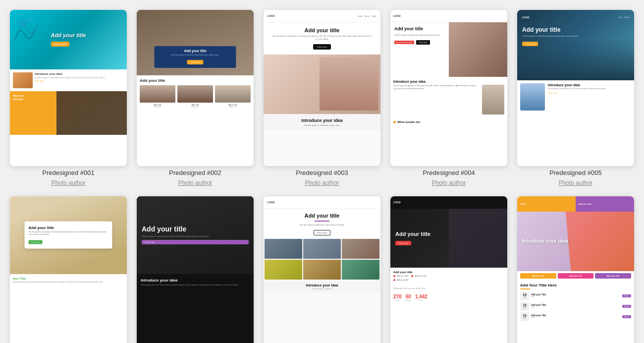 This screenshot has height=343, width=644. I want to click on t009-services: Add your title Add your title Add your t…, so click(449, 279).